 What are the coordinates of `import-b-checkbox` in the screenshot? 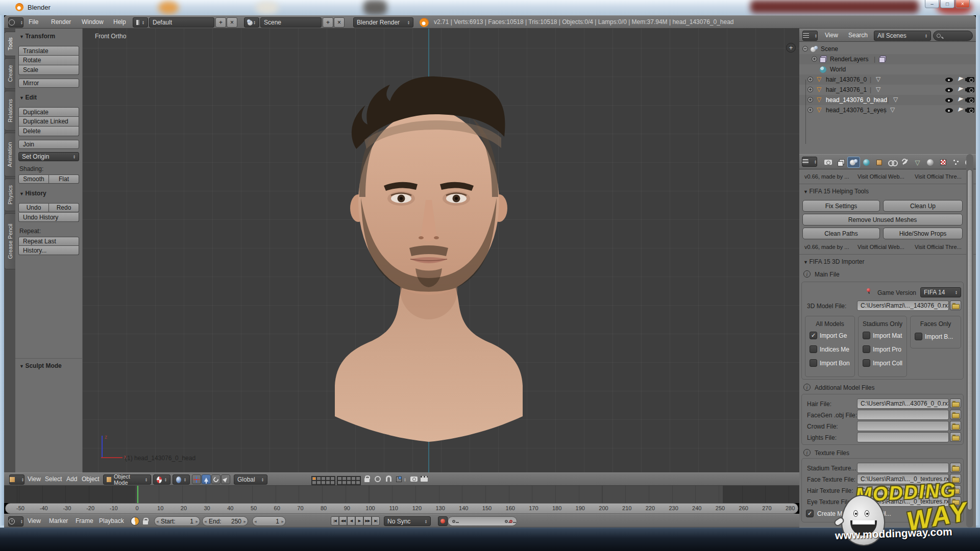 It's located at (919, 337).